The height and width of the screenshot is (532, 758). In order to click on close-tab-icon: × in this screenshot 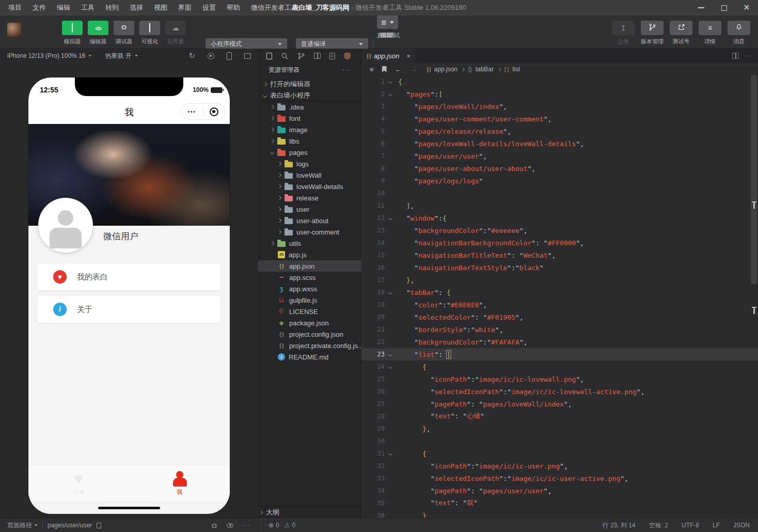, I will do `click(408, 56)`.